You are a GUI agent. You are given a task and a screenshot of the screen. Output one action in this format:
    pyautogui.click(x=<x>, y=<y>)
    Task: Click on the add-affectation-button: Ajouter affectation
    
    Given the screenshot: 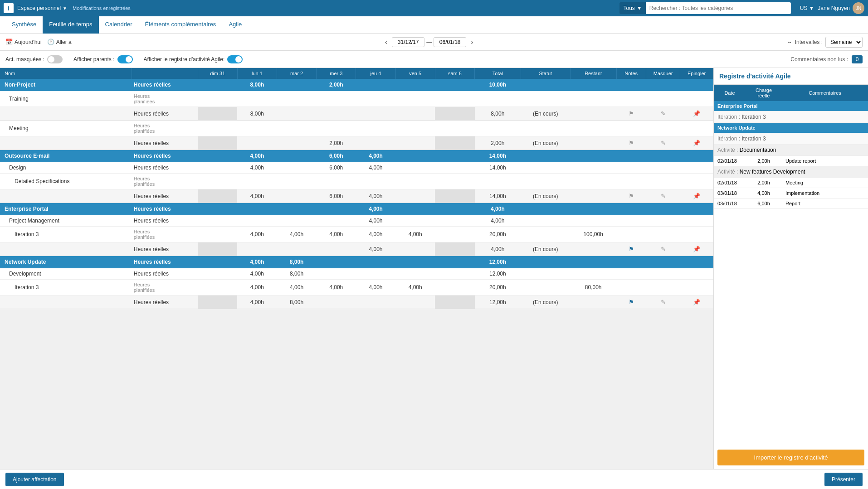 What is the action you would take?
    pyautogui.click(x=34, y=479)
    